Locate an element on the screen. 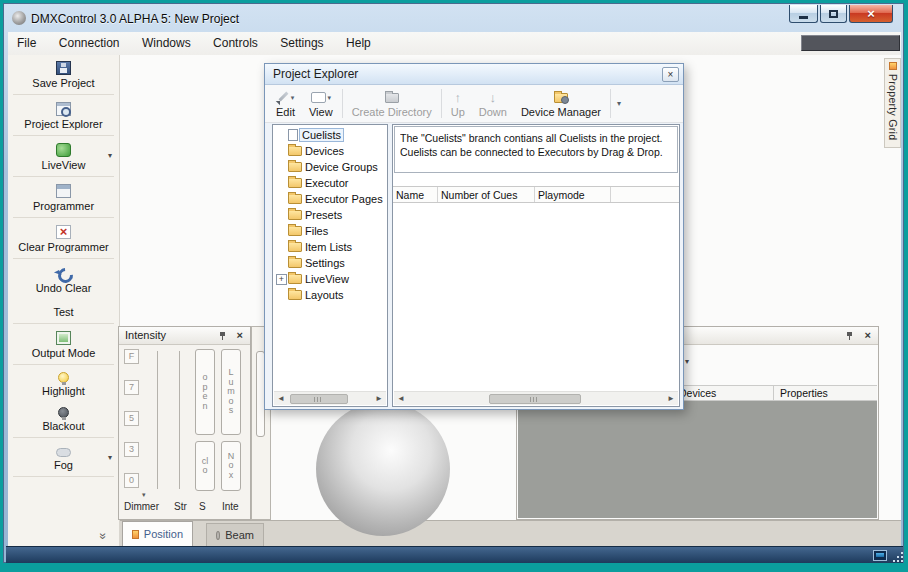  tree-item-label: Device Groups is located at coordinates (342, 167).